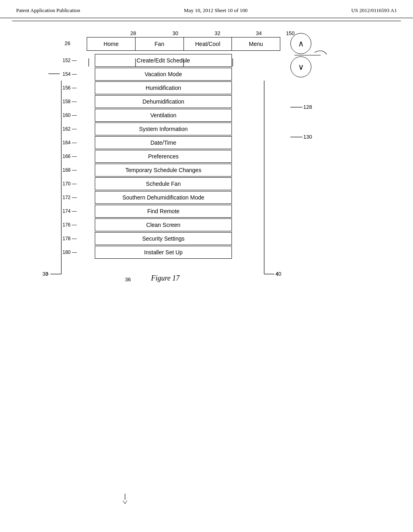  I want to click on menu-item-ventilation: Ventilation, so click(163, 115).